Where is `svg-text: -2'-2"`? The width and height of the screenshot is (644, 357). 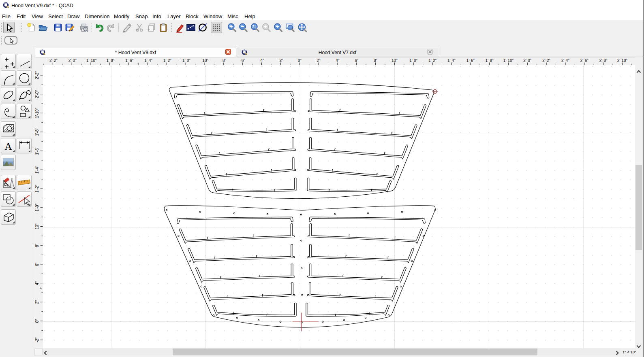
svg-text: -2'-2" is located at coordinates (53, 61).